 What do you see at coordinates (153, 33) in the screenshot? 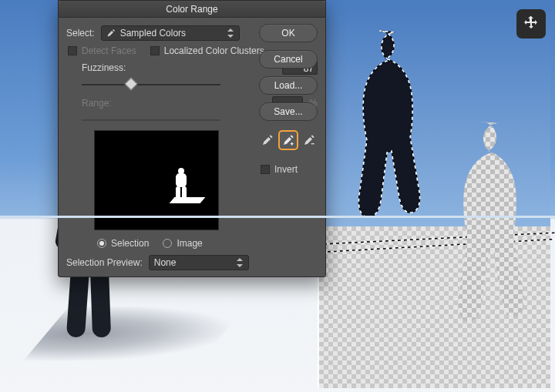
I see `select-value: Sampled Colors` at bounding box center [153, 33].